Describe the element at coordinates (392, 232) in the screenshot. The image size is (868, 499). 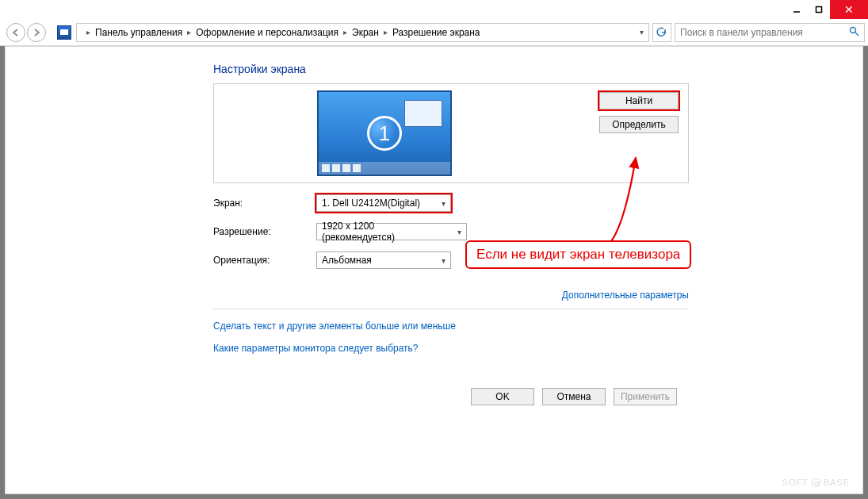
I see `resolution-select: 1920 x 1200 (рекомендуется) ▾` at that location.